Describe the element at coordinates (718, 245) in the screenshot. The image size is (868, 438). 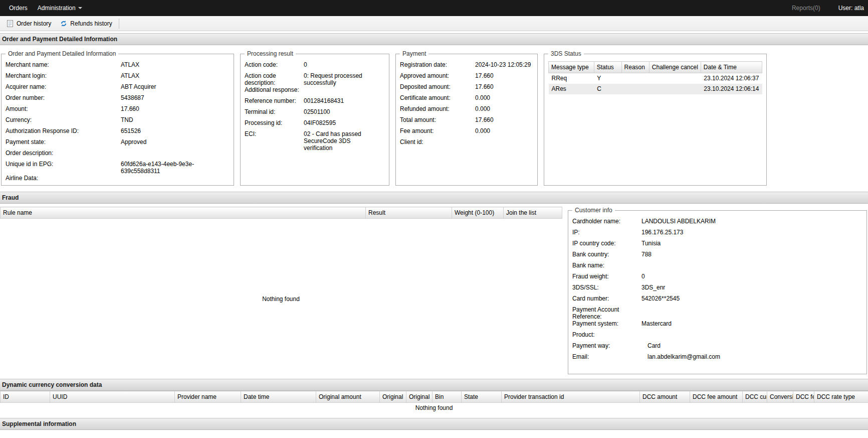
I see `row-ip-country-code: IP country code:Tunisia` at that location.